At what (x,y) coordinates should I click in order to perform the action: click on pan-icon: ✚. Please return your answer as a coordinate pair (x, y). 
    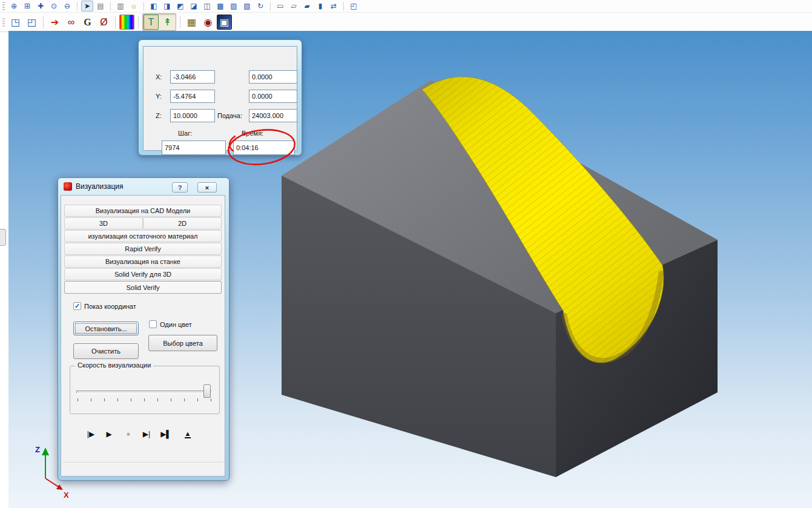
    Looking at the image, I should click on (41, 6).